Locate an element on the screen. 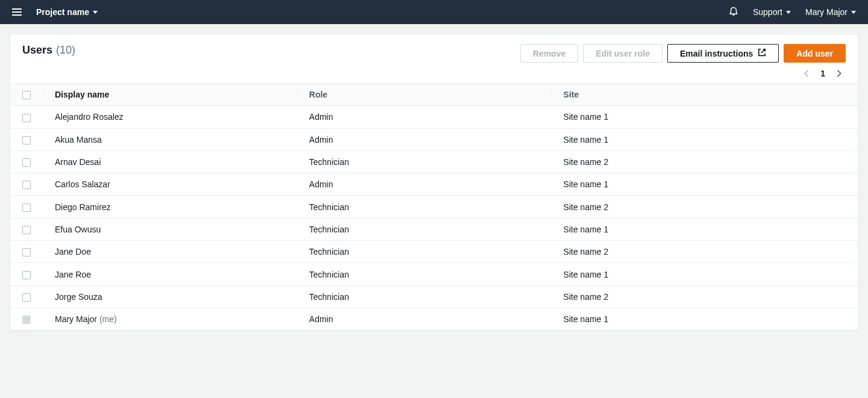 This screenshot has width=868, height=398. cell-display-name: Jane Doe is located at coordinates (170, 252).